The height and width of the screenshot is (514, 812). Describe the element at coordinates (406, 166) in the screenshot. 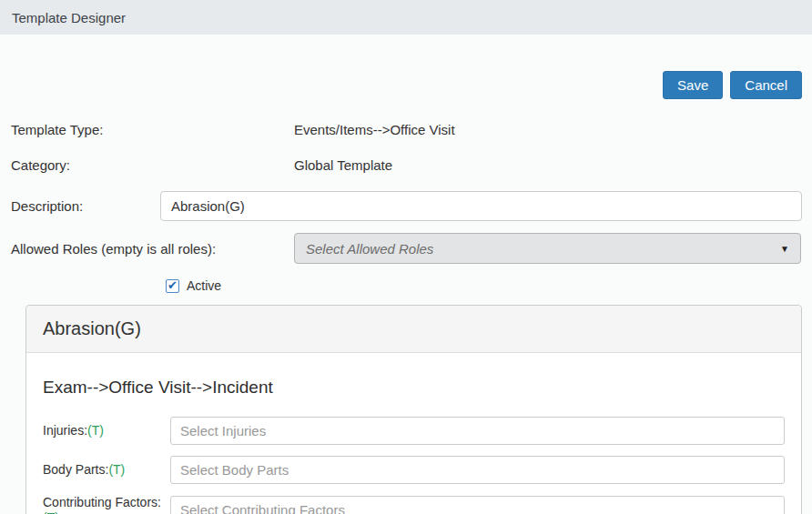

I see `category-row: Category: Global Template` at that location.